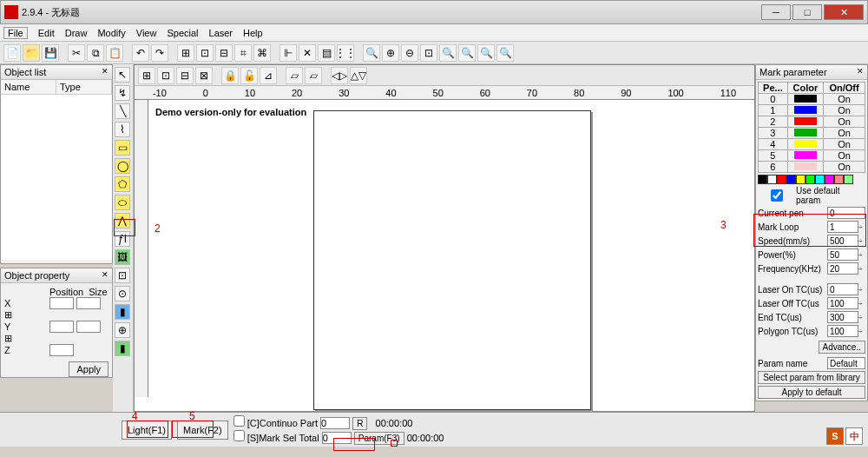 The image size is (868, 457). What do you see at coordinates (294, 76) in the screenshot?
I see `tool-icon: ▱` at bounding box center [294, 76].